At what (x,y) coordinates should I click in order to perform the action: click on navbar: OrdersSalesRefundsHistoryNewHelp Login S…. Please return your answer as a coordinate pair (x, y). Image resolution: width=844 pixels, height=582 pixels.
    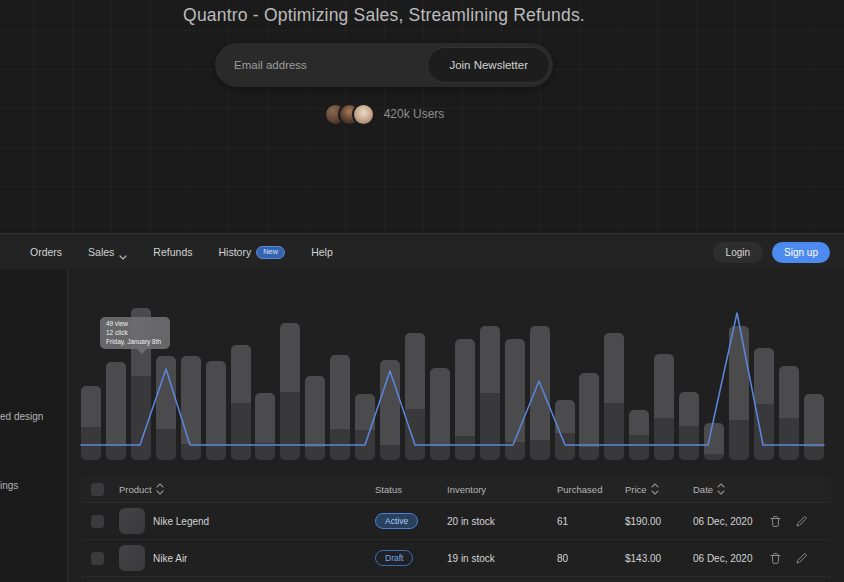
    Looking at the image, I should click on (422, 252).